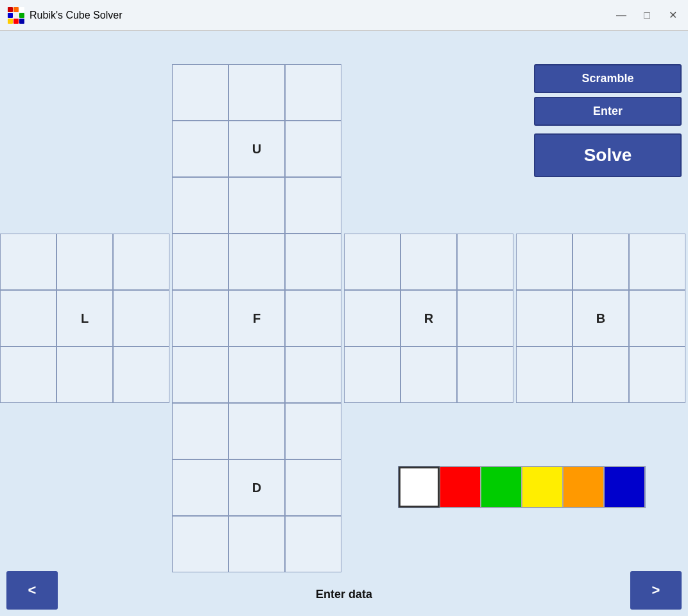 This screenshot has width=688, height=616. I want to click on color-red, so click(460, 487).